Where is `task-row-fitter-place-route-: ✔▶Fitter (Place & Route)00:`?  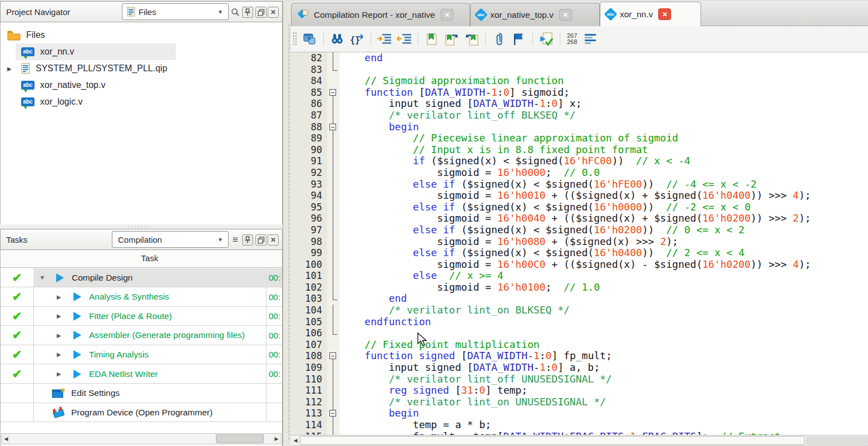 task-row-fitter-place-route-: ✔▶Fitter (Place & Route)00: is located at coordinates (141, 316).